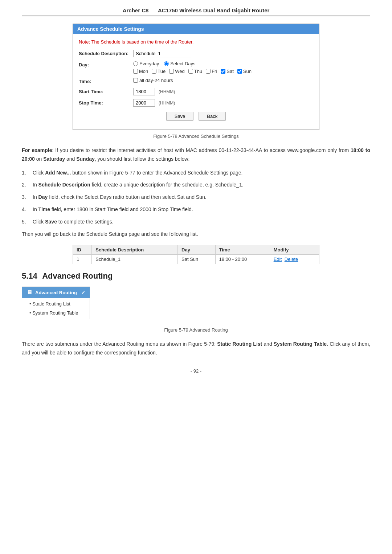  Describe the element at coordinates (149, 64) in the screenshot. I see `everyday-label: Everyday` at that location.